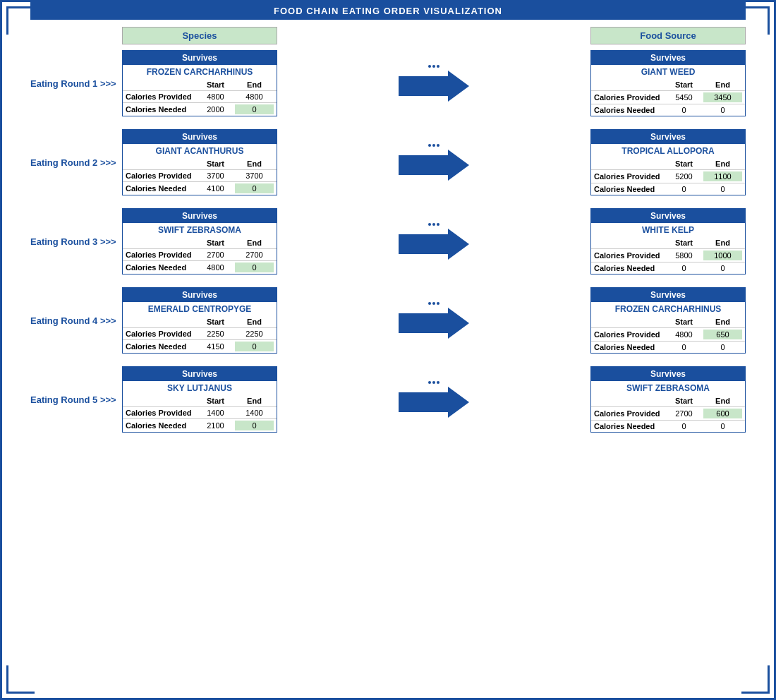  I want to click on header-spacer, so click(434, 35).